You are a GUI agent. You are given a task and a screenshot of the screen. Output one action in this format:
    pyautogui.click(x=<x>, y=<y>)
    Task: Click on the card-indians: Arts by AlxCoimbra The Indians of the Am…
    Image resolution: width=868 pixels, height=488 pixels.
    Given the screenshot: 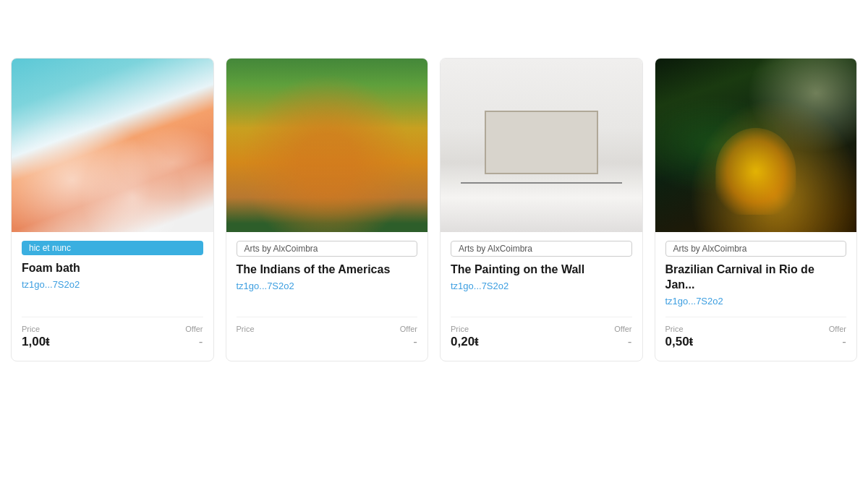 What is the action you would take?
    pyautogui.click(x=327, y=210)
    